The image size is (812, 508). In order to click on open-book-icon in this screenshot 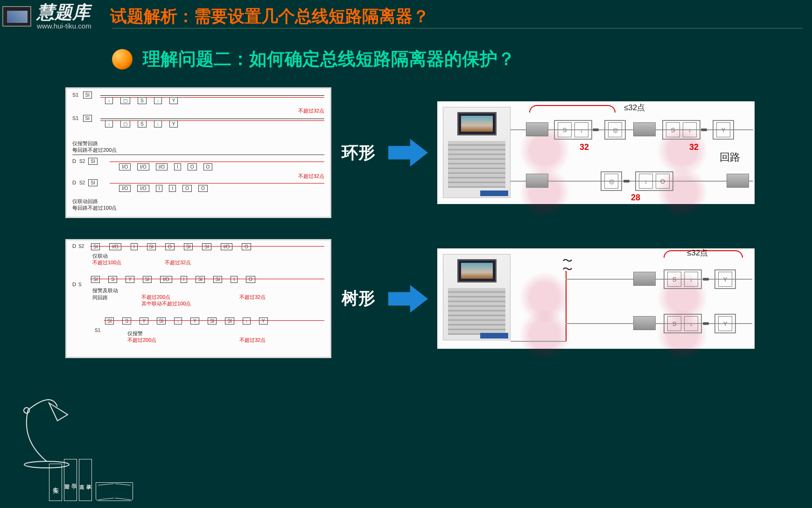, I will do `click(114, 492)`.